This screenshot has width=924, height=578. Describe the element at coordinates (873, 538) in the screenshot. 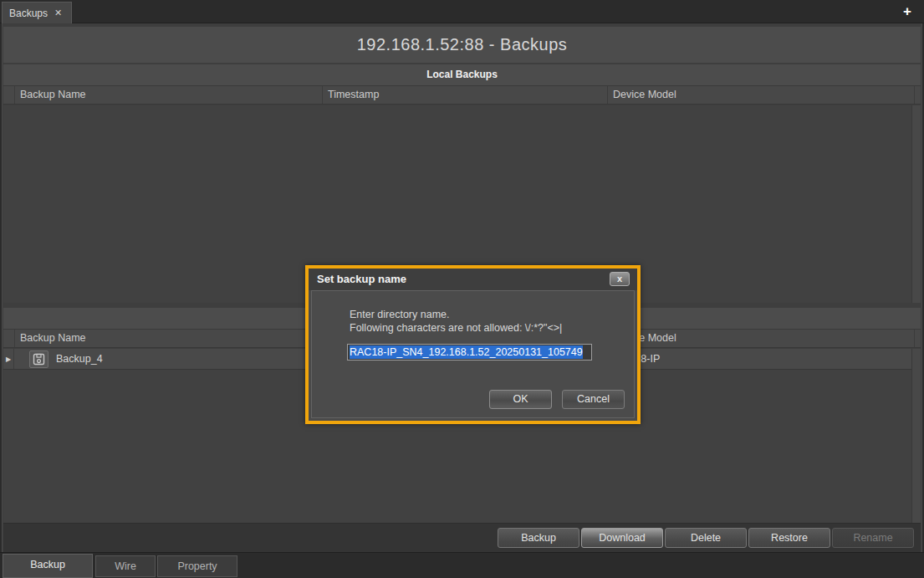

I see `rename-button: Rename` at that location.